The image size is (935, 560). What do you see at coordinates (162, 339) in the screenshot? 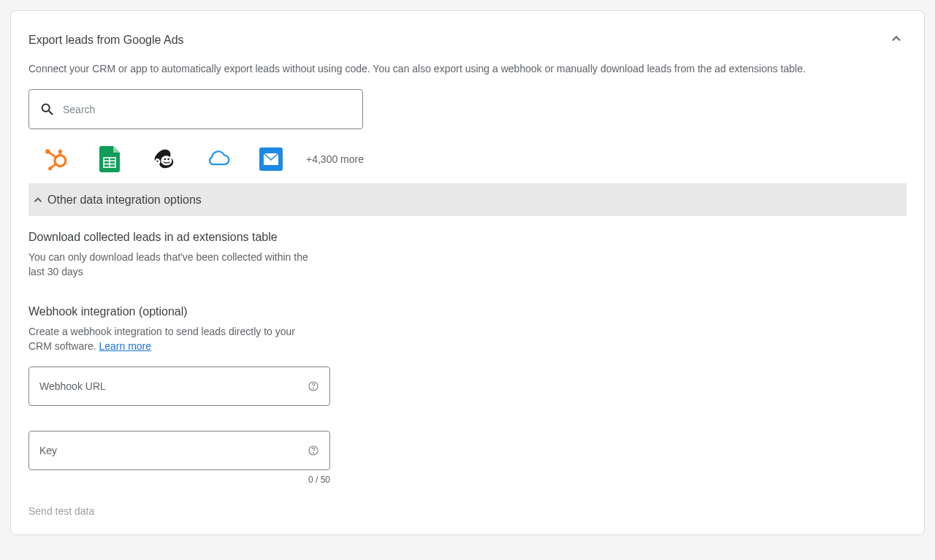
I see `webhook-description-text: Create a webhook integration to send lea…` at bounding box center [162, 339].